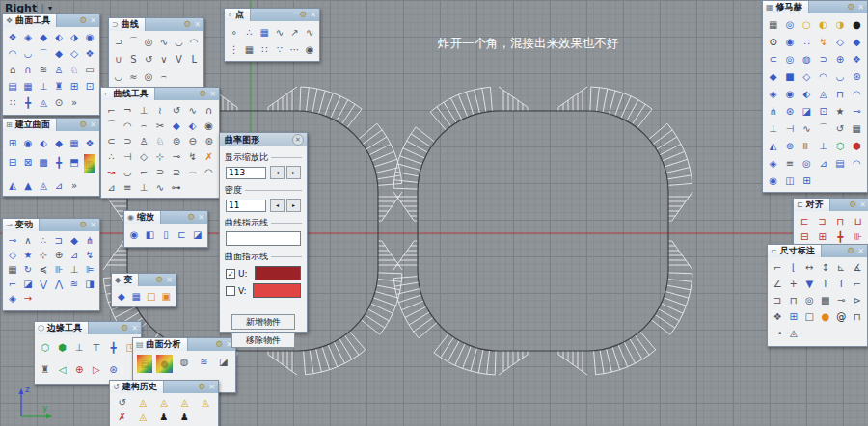  What do you see at coordinates (164, 403) in the screenshot?
I see `toolbar-history: ↺建构历史⚙✕↺◬◬◬◬✗◬♟♟` at bounding box center [164, 403].